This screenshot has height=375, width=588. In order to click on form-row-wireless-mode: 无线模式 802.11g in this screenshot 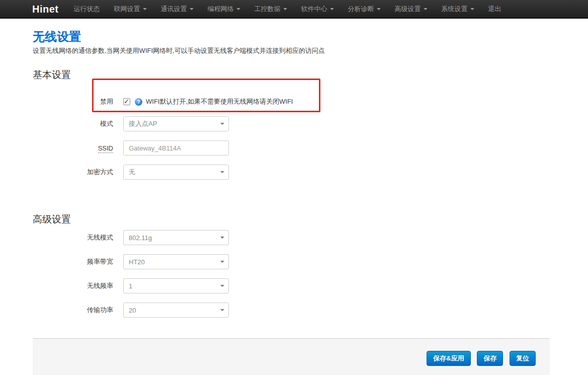, I will do `click(310, 238)`.